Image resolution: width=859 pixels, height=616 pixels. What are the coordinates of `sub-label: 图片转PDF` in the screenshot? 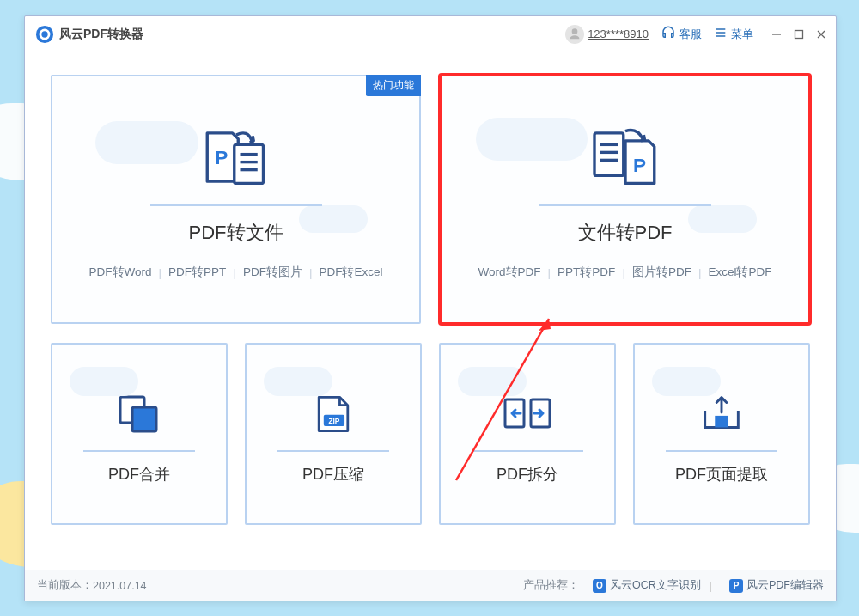 It's located at (661, 272).